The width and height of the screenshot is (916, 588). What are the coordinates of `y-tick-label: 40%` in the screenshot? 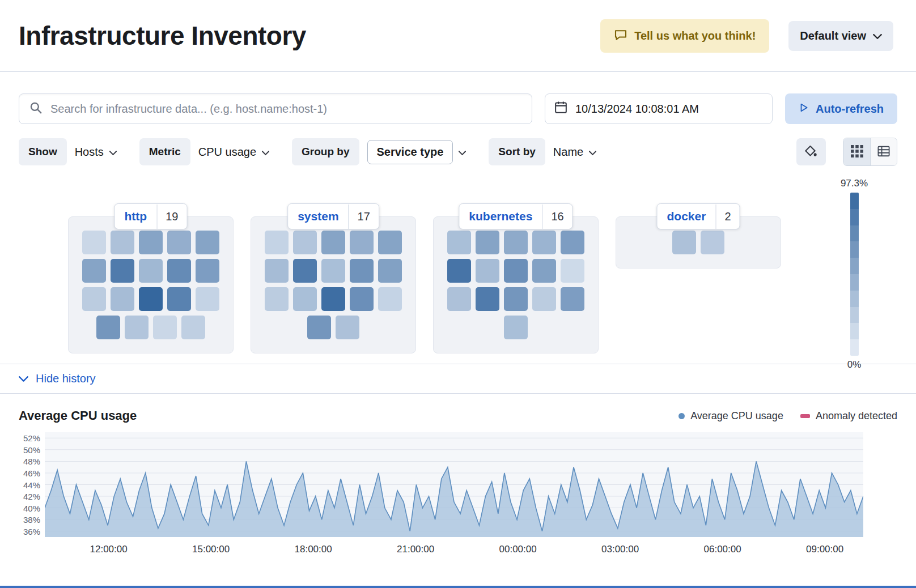 It's located at (32, 509).